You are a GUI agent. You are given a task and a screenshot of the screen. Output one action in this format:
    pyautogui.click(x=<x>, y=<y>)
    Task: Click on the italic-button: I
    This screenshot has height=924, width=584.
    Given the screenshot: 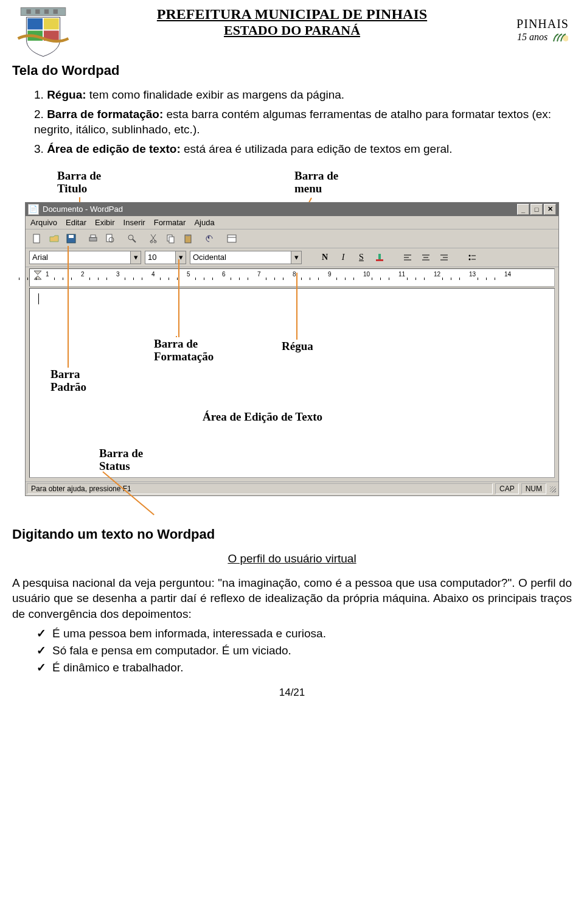 What is the action you would take?
    pyautogui.click(x=343, y=257)
    